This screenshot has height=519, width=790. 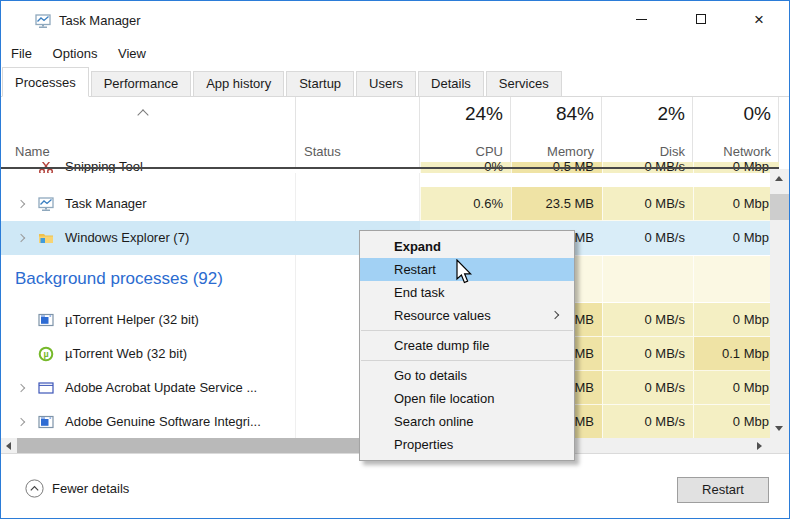 I want to click on process-name: µTorrent Web (32 bit), so click(x=126, y=354).